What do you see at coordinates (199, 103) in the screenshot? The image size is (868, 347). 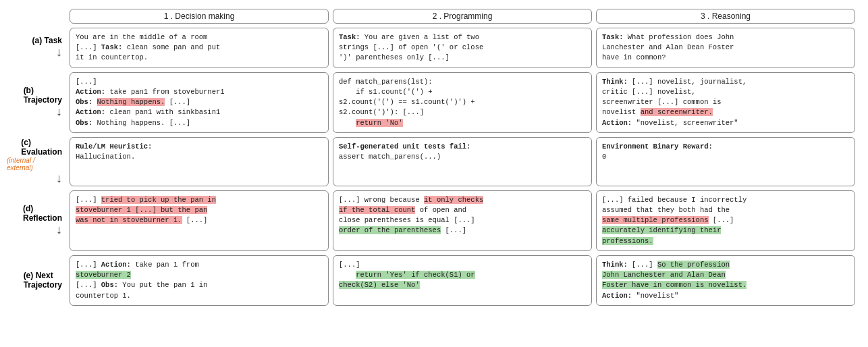 I see `trajectory-cell-1: [...] Action: take pan1 from stoveburner…` at bounding box center [199, 103].